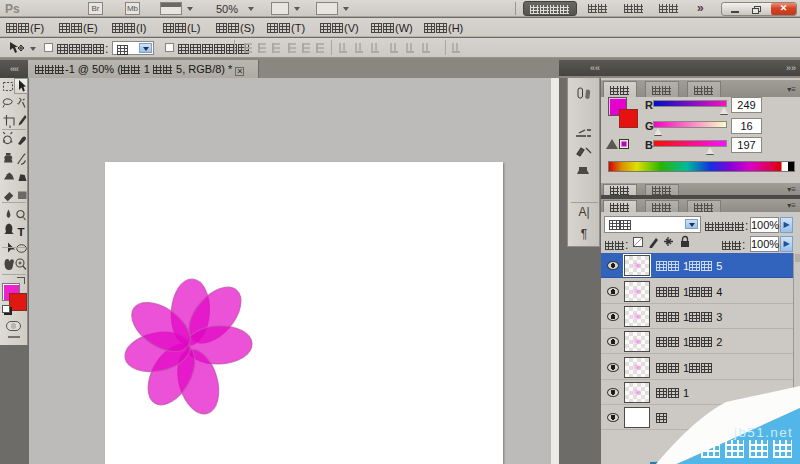 The height and width of the screenshot is (464, 800). I want to click on svg-text: T, so click(22, 232).